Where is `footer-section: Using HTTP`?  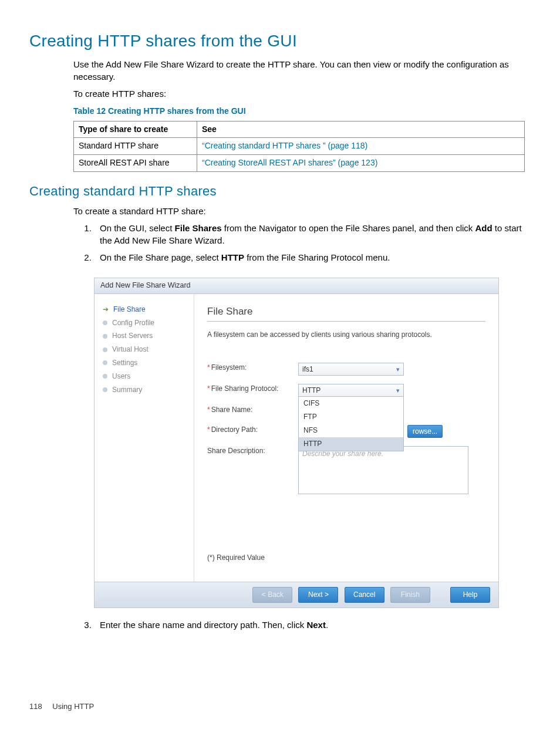 footer-section: Using HTTP is located at coordinates (73, 707).